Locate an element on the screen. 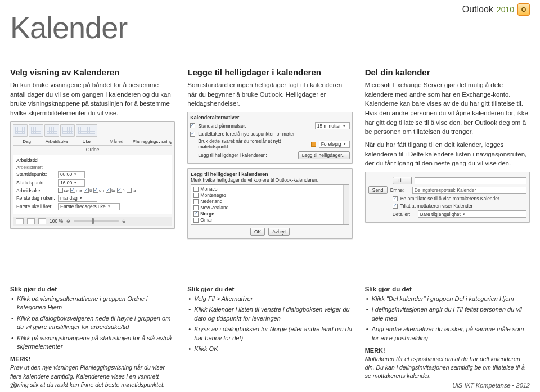 The image size is (540, 392). start-label: Starttidspunkt: is located at coordinates (36, 174).